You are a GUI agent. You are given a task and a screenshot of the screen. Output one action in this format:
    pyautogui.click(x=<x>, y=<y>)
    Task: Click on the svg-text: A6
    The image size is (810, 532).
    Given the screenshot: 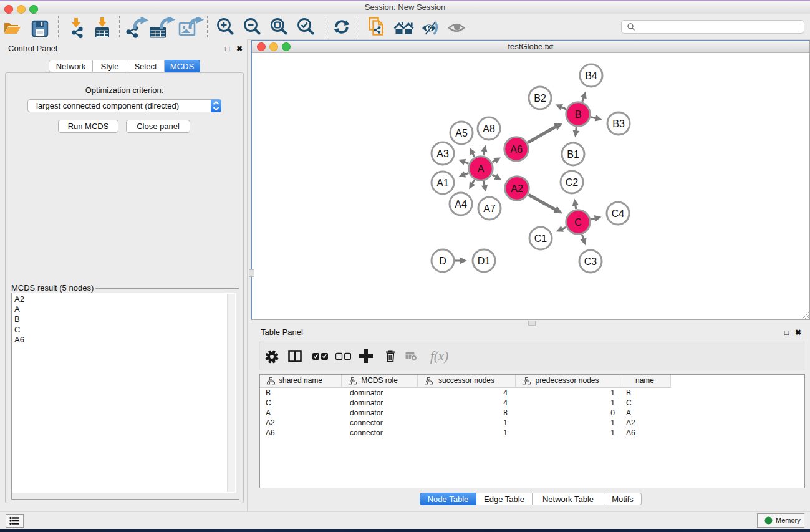 What is the action you would take?
    pyautogui.click(x=516, y=150)
    